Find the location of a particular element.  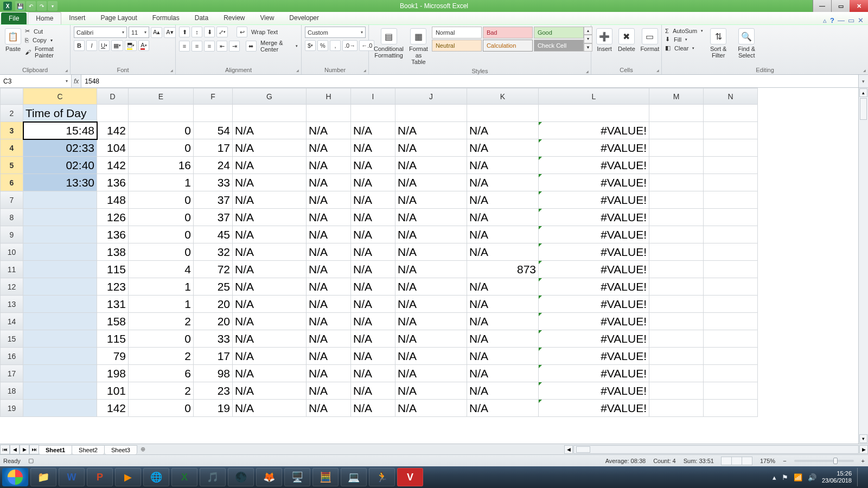

cell-M18 is located at coordinates (676, 391).